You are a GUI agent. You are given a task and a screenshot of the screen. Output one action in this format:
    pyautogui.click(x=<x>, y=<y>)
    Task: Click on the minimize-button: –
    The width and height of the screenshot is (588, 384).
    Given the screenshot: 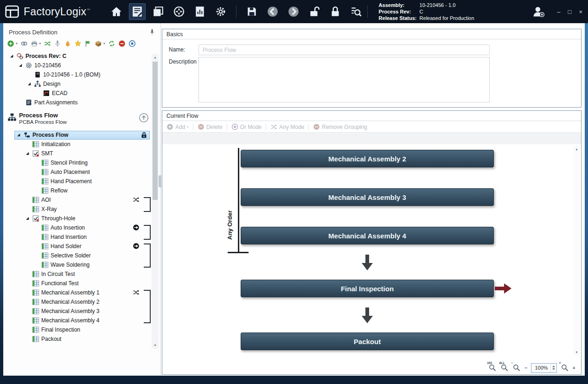 What is the action you would take?
    pyautogui.click(x=558, y=12)
    